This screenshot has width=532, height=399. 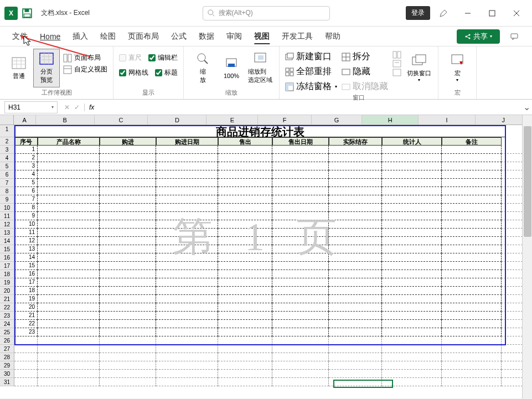 What do you see at coordinates (7, 232) in the screenshot?
I see `row-header: 13` at bounding box center [7, 232].